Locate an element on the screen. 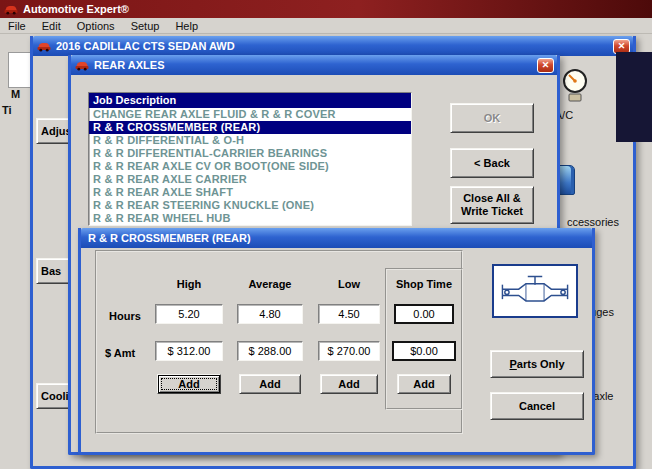 This screenshot has width=652, height=469. vehicle-image-placeholder is located at coordinates (634, 97).